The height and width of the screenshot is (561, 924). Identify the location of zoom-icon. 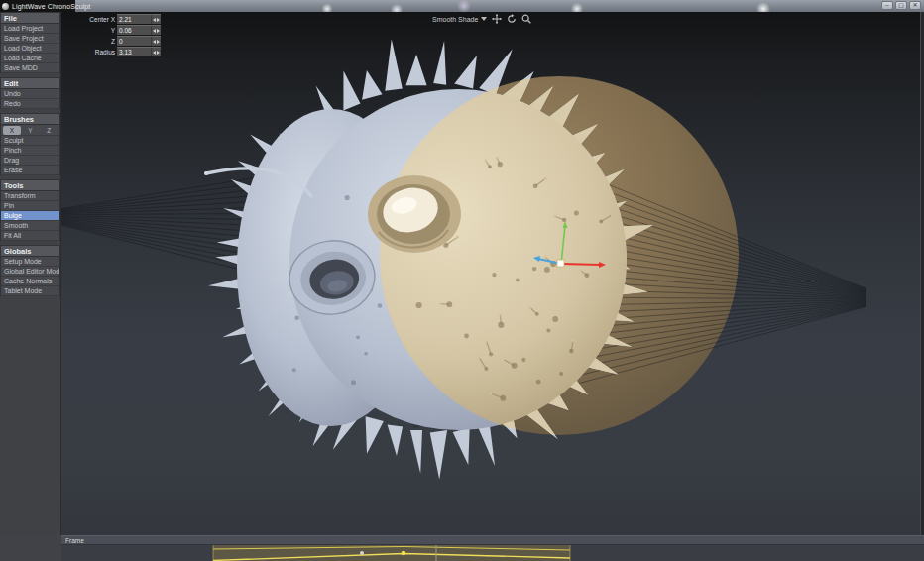
(526, 19).